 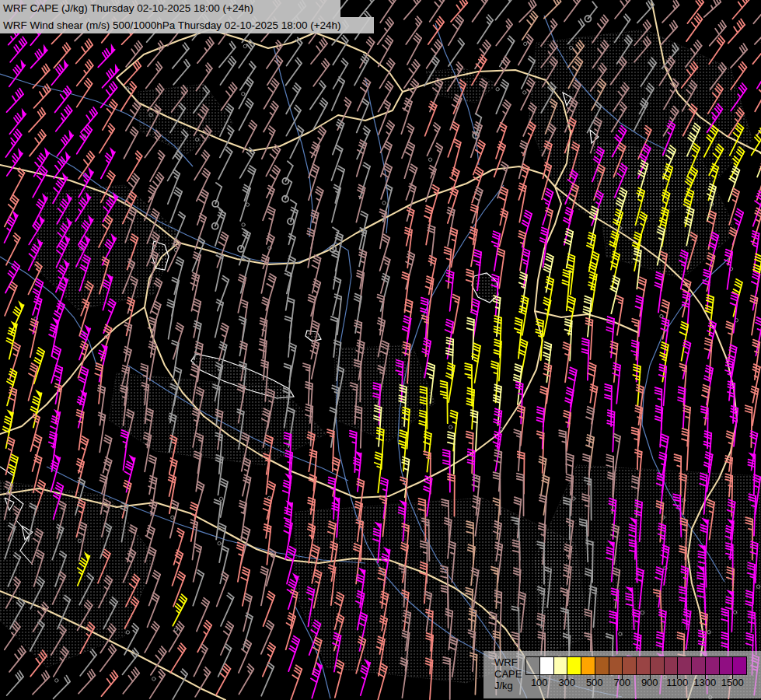 I want to click on title-cape-line: WRF CAPE (J/kg) Thursday 02-10-2025 18:0…, so click(x=170, y=9).